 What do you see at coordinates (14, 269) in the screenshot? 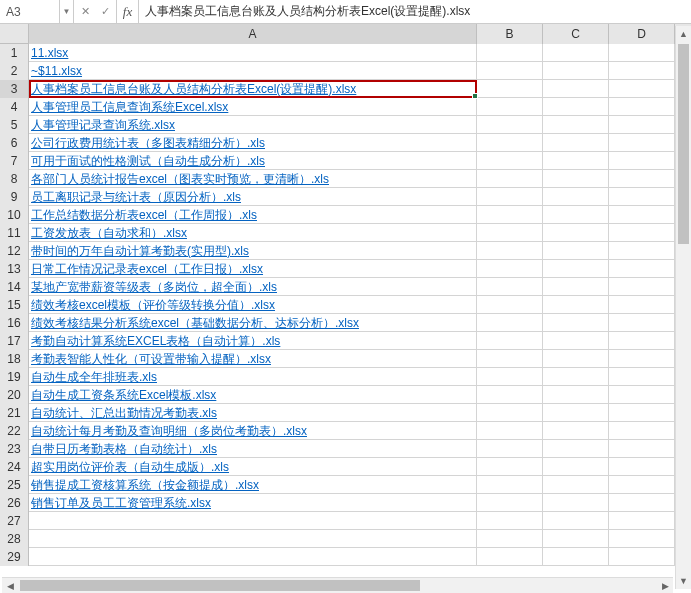
I see `row-header: 13` at bounding box center [14, 269].